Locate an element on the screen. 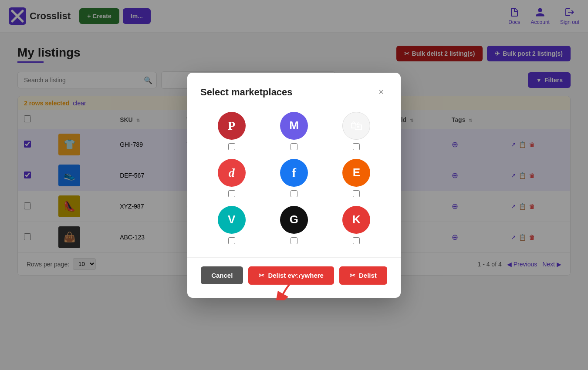  grailed-checkbox is located at coordinates (294, 241).